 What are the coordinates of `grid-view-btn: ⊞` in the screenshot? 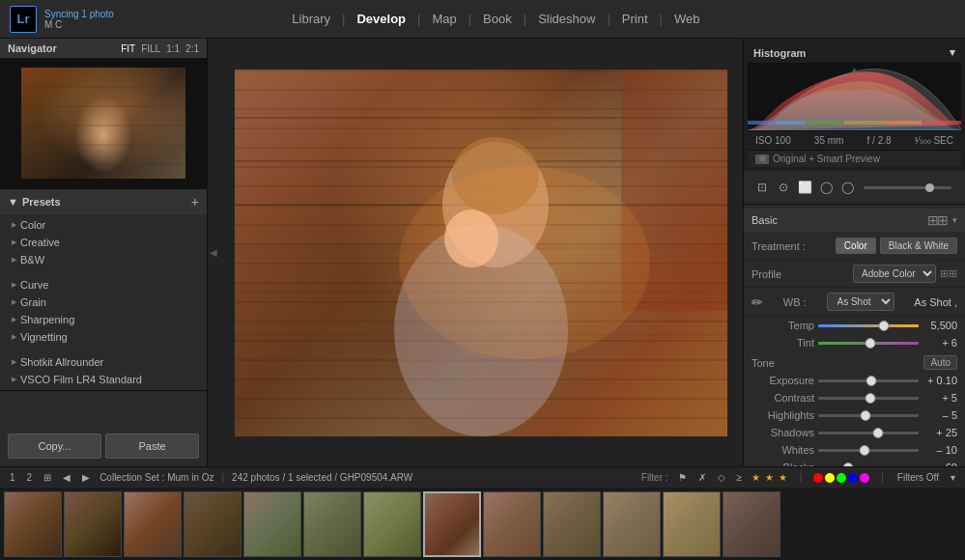 It's located at (47, 477).